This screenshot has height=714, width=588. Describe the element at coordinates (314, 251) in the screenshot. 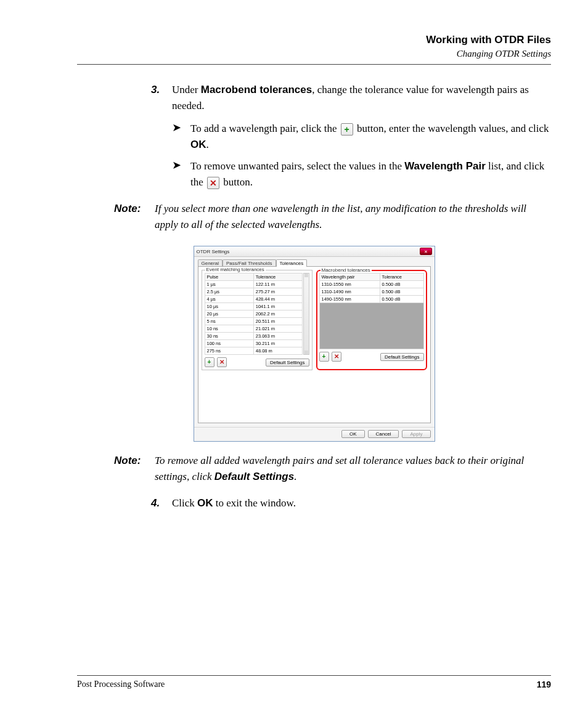

I see `dialog-titlebar: OTDR Settings ✕` at that location.